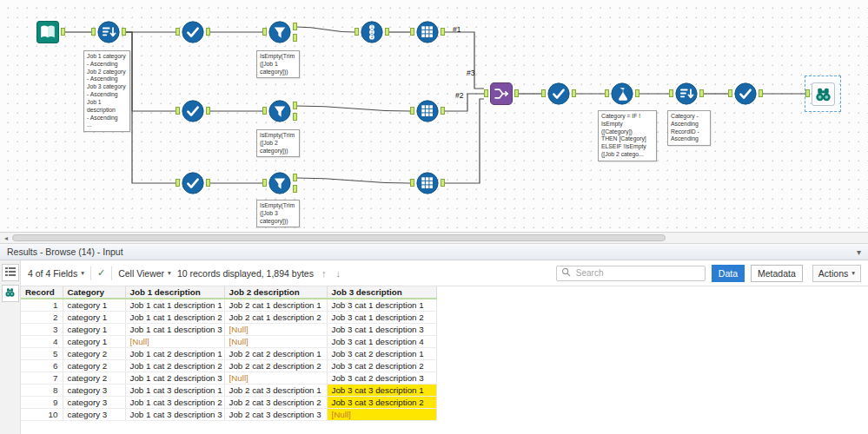 The image size is (868, 434). Describe the element at coordinates (229, 378) in the screenshot. I see `table-row: 7category 2Job 1 cat 2 description 3[Nul…` at that location.